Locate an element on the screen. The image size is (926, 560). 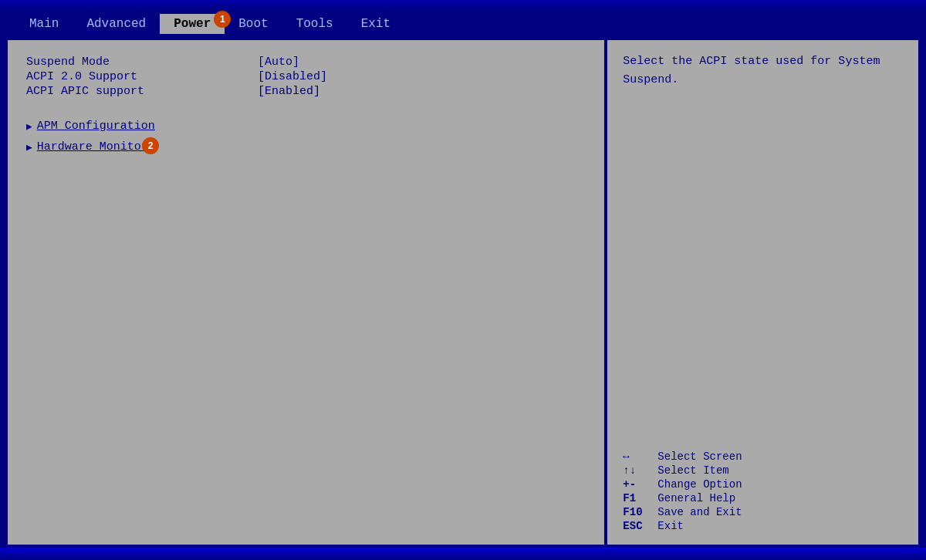
nav-item-power: Power1 is located at coordinates (192, 24).